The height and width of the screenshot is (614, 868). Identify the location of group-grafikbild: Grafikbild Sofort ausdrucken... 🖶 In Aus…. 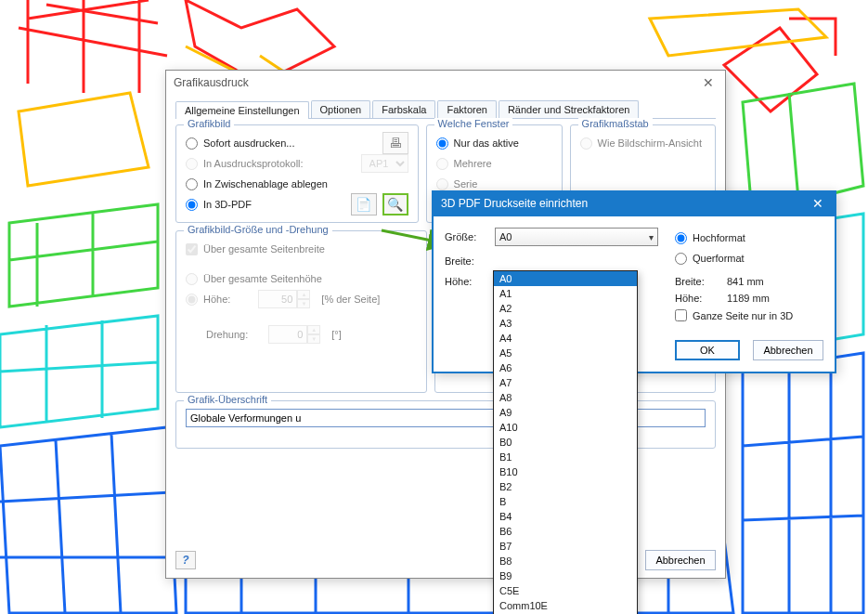
(297, 174).